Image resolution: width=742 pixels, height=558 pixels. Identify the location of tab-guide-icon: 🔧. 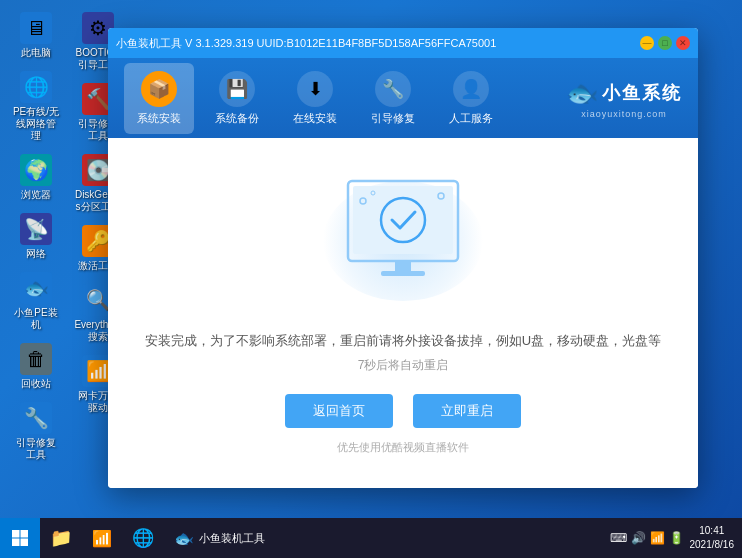
(393, 89).